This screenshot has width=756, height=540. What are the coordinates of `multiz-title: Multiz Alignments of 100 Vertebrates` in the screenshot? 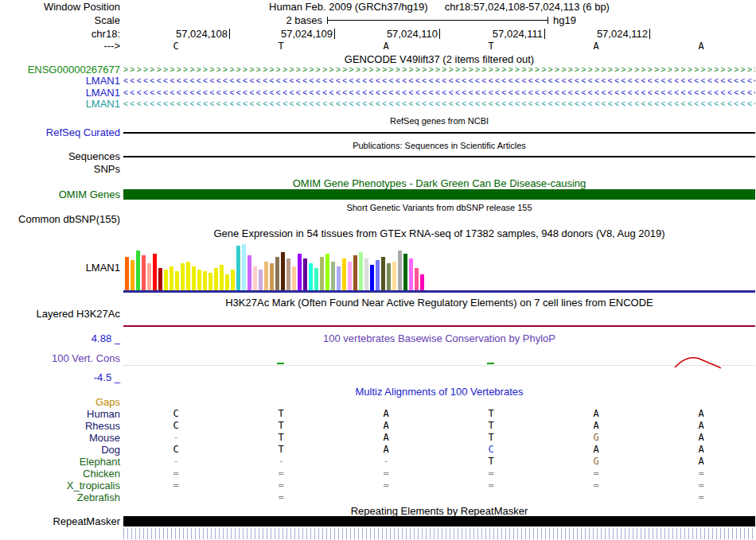 It's located at (439, 391).